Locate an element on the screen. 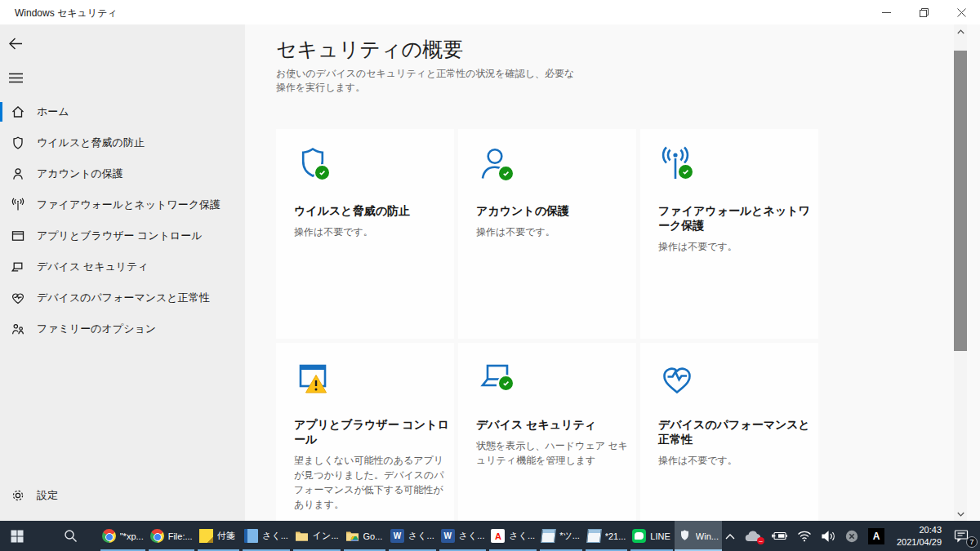 The width and height of the screenshot is (980, 551). sidebar-item-firewall-network: ファイアウォールとネットワーク保護 is located at coordinates (122, 205).